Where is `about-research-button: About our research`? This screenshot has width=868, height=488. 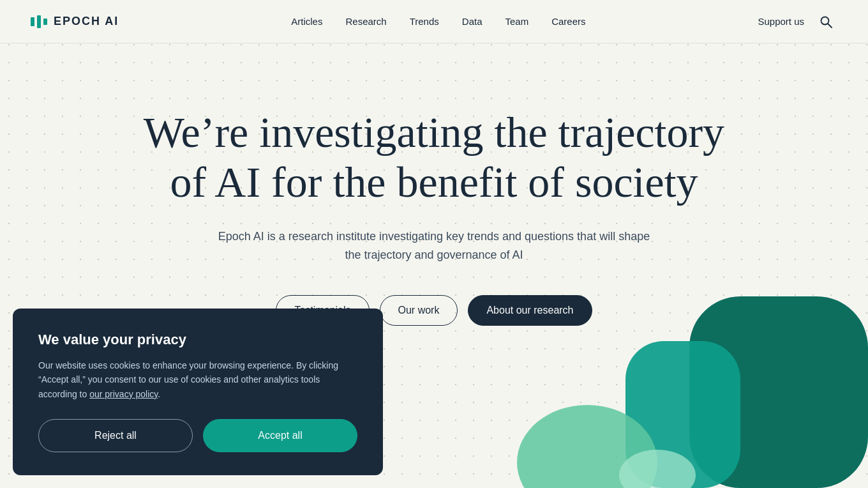 about-research-button: About our research is located at coordinates (530, 310).